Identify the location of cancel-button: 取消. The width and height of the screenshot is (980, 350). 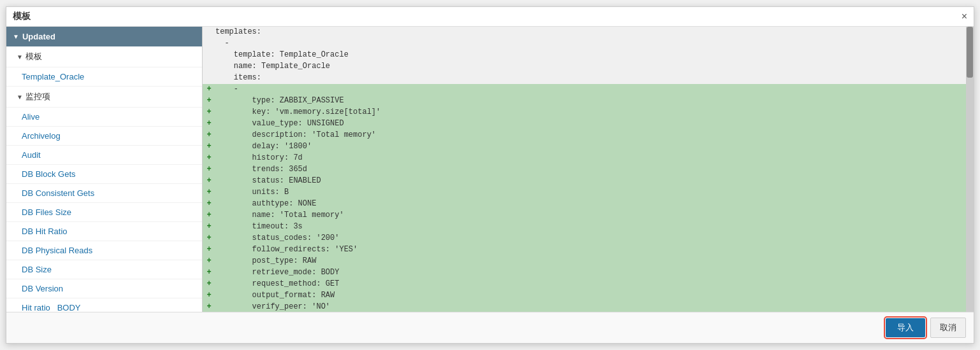
(948, 328).